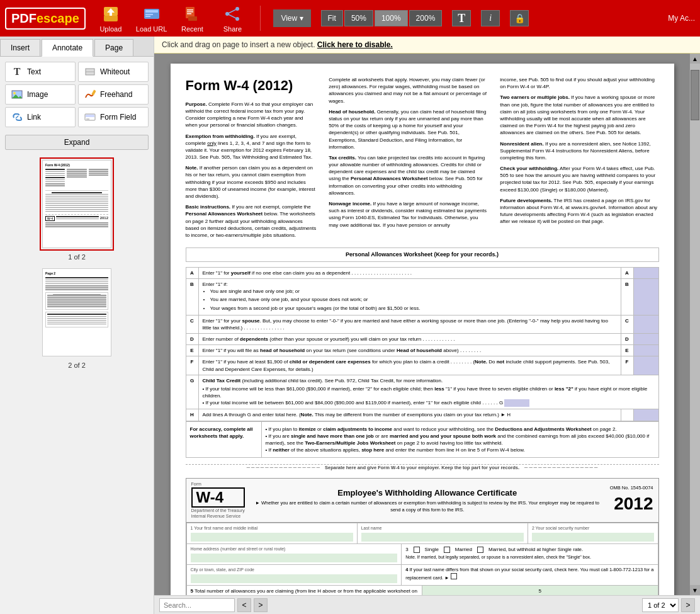 The height and width of the screenshot is (614, 700). I want to click on worksheet-row-H: H Add lines A through G and enter total …, so click(422, 415).